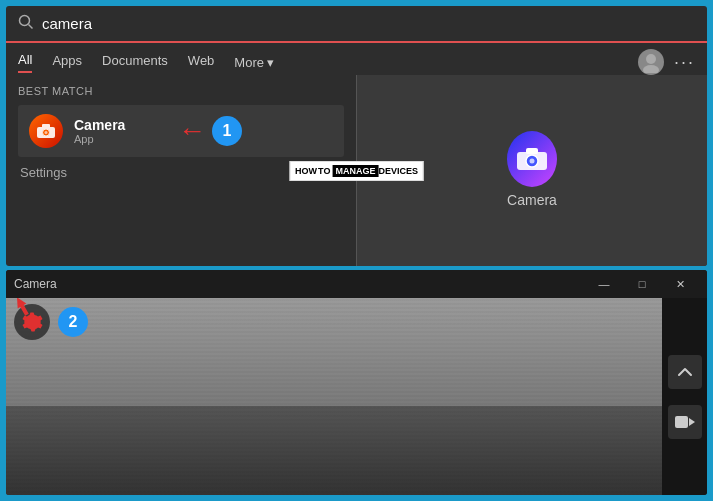  What do you see at coordinates (181, 172) in the screenshot?
I see `settings-item: Settings` at bounding box center [181, 172].